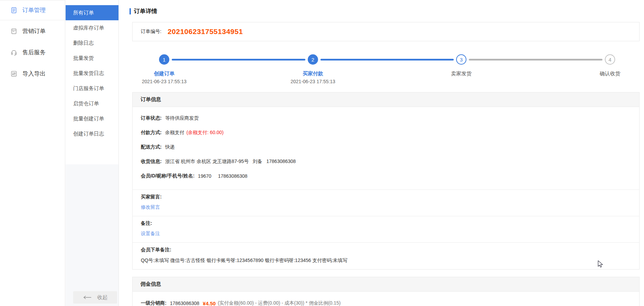 This screenshot has width=644, height=306. Describe the element at coordinates (386, 229) in the screenshot. I see `remark-block: 备注: 设置备注` at that location.